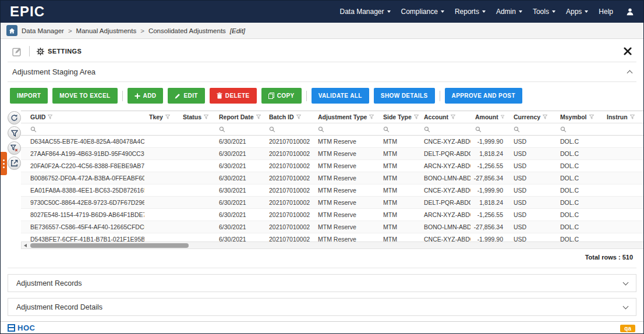  Describe the element at coordinates (332, 154) in the screenshot. I see `table-row: 27AAF864-A199-4B63-91BD-95F490CC36786/30…` at that location.